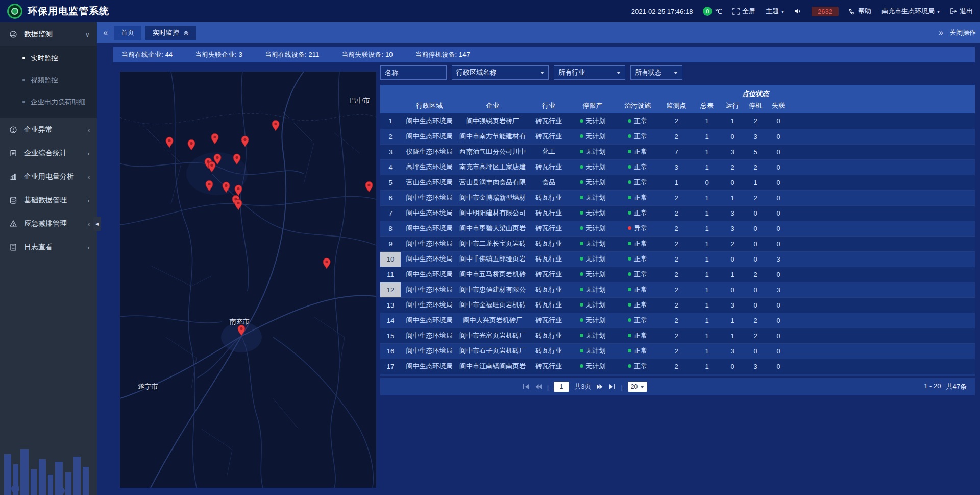 Image resolution: width=980 pixels, height=495 pixels. Describe the element at coordinates (678, 167) in the screenshot. I see `table-row: 4高坪生态环境局南充市高坪区王家店建砖瓦行业无计划正常31220` at that location.